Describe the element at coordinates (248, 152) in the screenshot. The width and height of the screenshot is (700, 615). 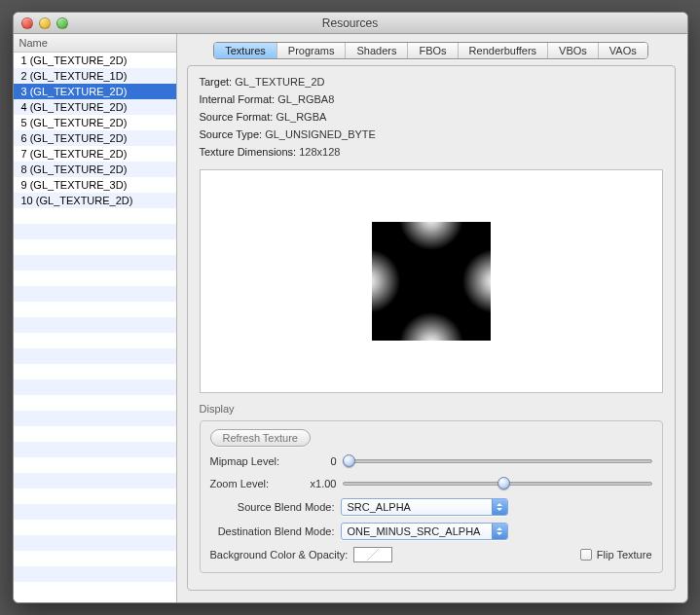
I see `dimensions-label: Texture Dimensions:` at that location.